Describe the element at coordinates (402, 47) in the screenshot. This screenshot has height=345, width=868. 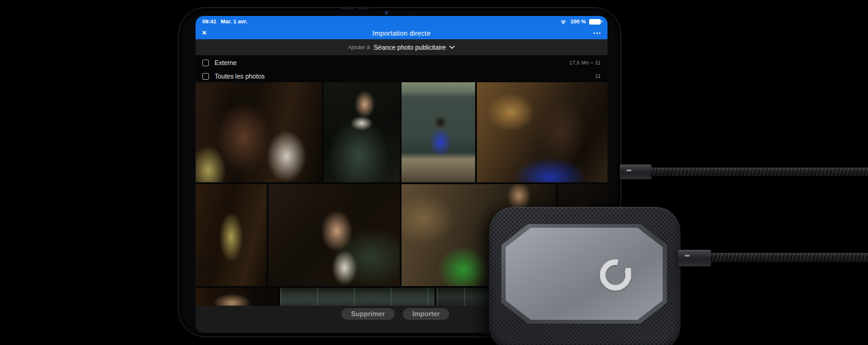
I see `add-to-selector: Ajouter à Séance photo publicitaire` at that location.